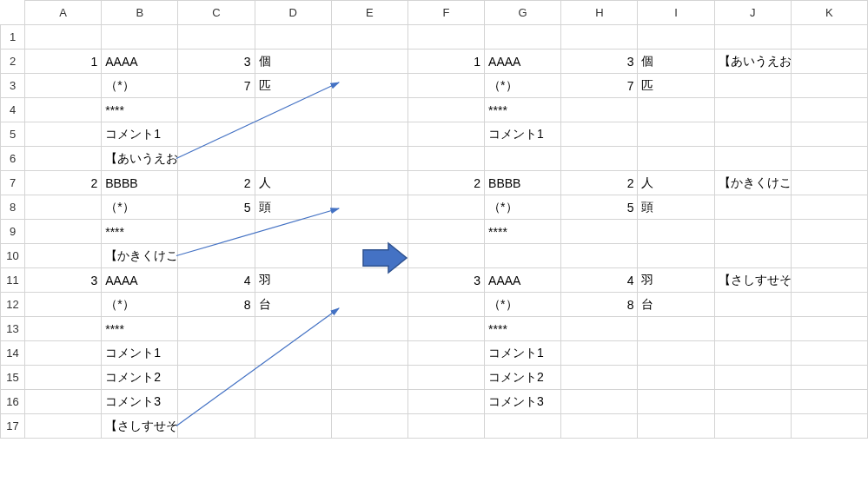  Describe the element at coordinates (446, 378) in the screenshot. I see `cell-F15` at that location.